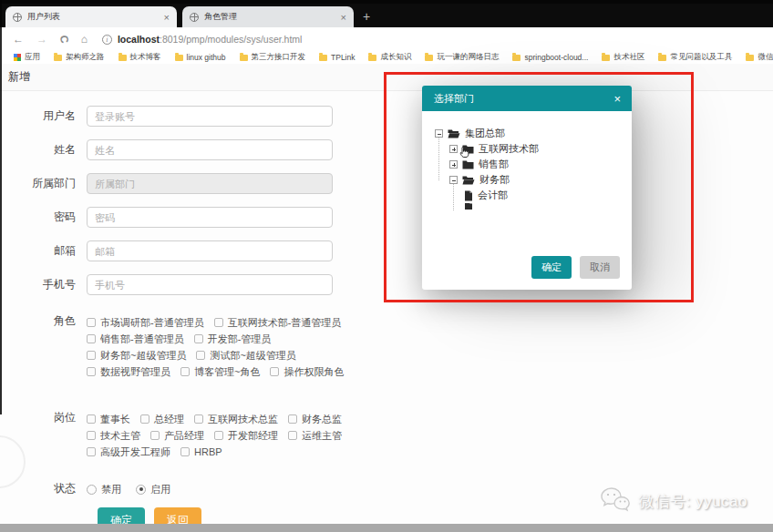  What do you see at coordinates (273, 57) in the screenshot?
I see `bookmark-item: 第三方接口开发` at bounding box center [273, 57].